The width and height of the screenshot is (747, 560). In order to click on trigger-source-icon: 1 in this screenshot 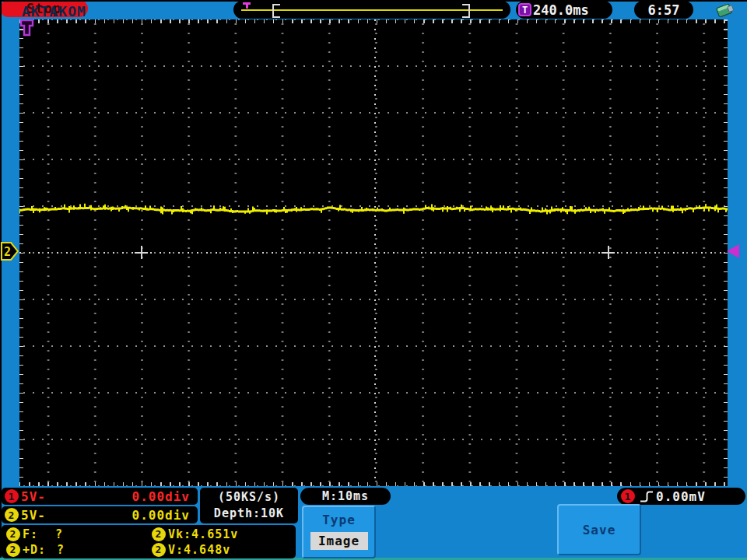, I will do `click(628, 496)`.